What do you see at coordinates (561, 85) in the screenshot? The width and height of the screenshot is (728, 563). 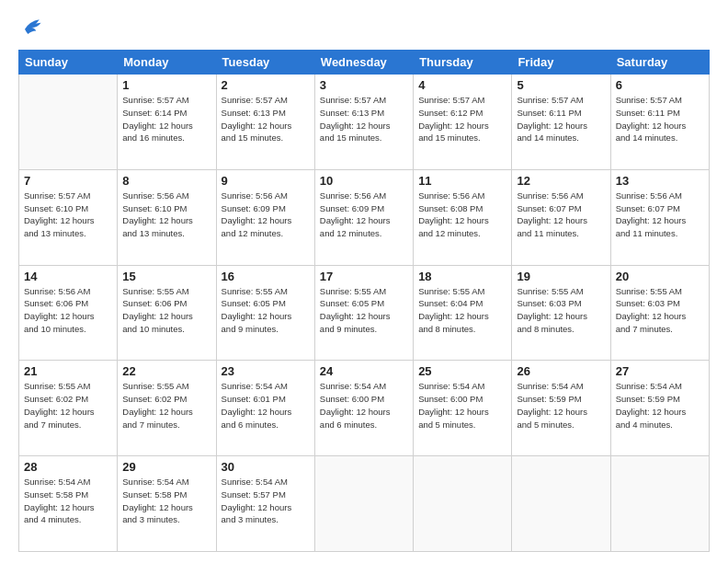 I see `day-number: 5` at bounding box center [561, 85].